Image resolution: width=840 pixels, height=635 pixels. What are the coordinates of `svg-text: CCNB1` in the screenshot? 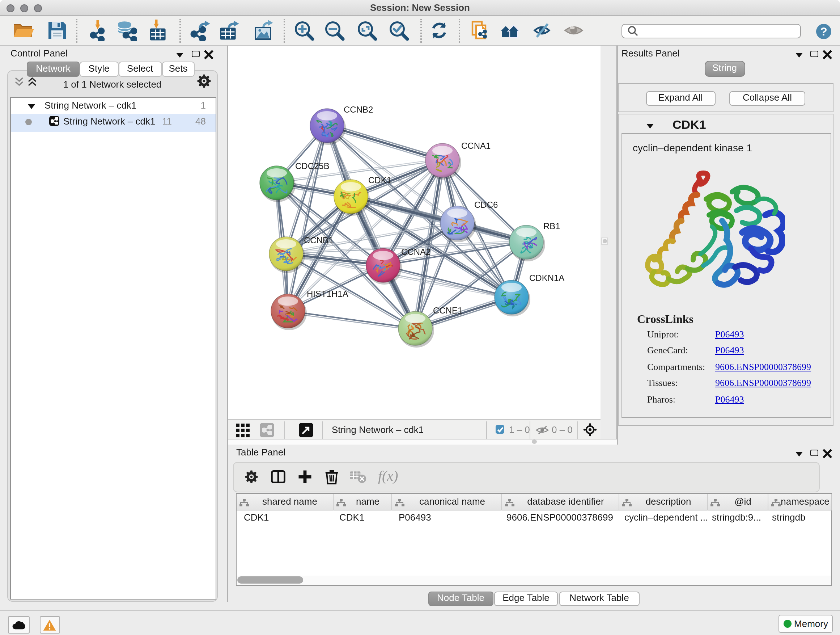 It's located at (318, 240).